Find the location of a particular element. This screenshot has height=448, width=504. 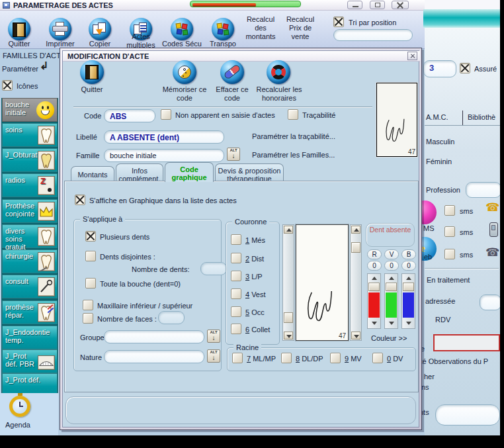

recalcul-montants-button: Recalcul des montants is located at coordinates (261, 28).